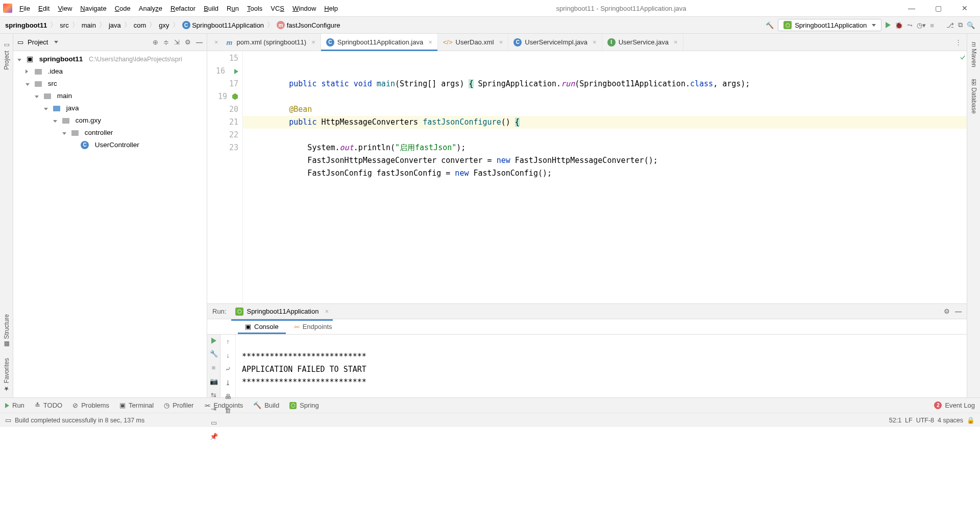  Describe the element at coordinates (304, 8) in the screenshot. I see `menu-window: Window` at that location.